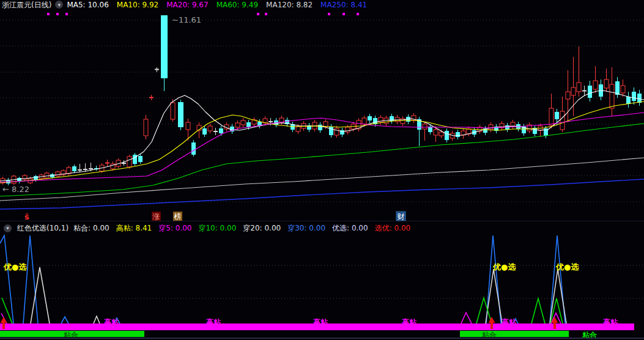 The image size is (644, 340). I want to click on stock-title: 浙江震元(日线), so click(27, 5).